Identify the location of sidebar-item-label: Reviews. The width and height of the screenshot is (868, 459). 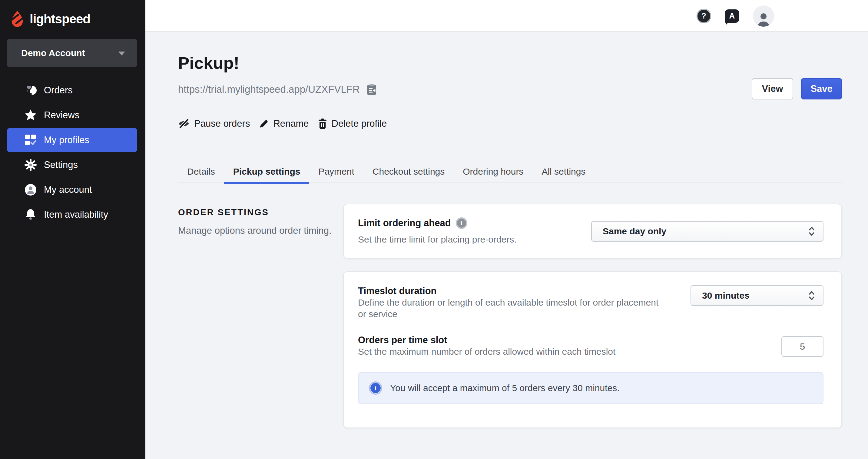
(61, 115).